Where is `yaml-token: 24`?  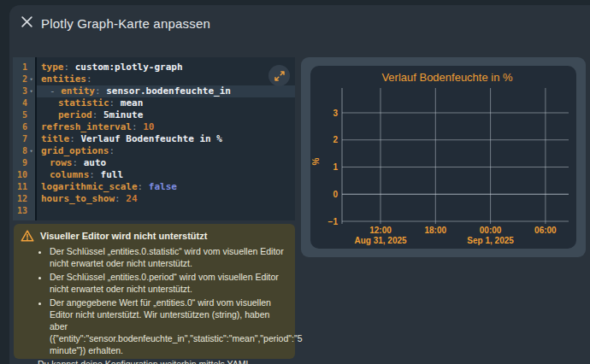 yaml-token: 24 is located at coordinates (132, 198).